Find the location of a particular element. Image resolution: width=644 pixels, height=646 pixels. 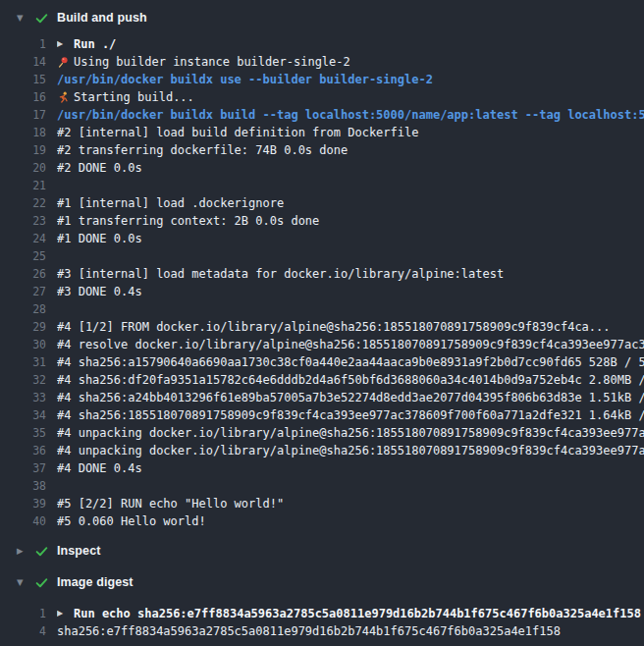

section-title: Image digest is located at coordinates (95, 582).